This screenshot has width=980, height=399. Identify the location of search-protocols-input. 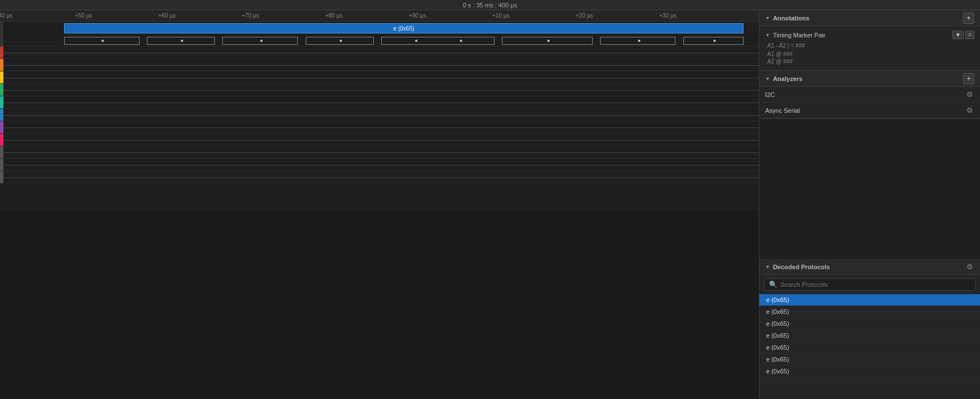
(876, 285).